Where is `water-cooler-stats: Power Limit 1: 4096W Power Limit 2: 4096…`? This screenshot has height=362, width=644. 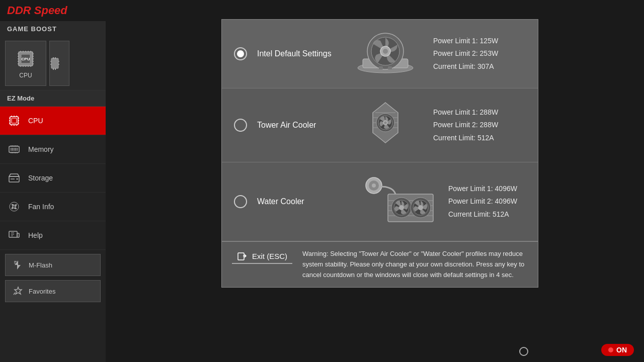 water-cooler-stats: Power Limit 1: 4096W Power Limit 2: 4096… is located at coordinates (487, 202).